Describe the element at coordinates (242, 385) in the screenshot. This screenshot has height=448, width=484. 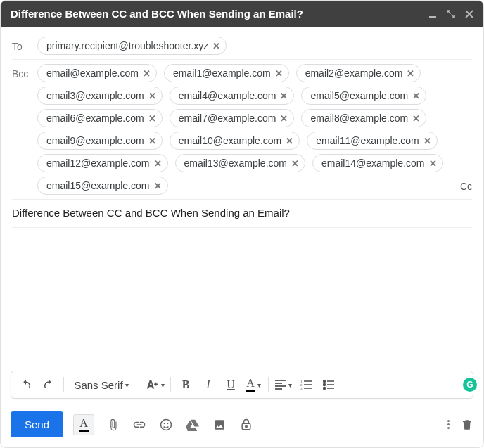
I see `format-toolbar: Sans Serif B I U A 123 G` at that location.